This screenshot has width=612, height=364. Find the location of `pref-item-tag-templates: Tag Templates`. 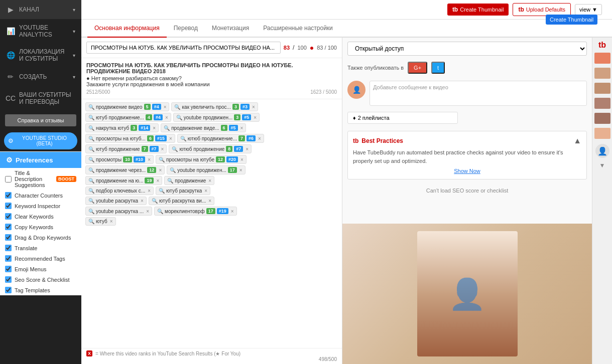

pref-item-tag-templates: Tag Templates is located at coordinates (41, 290).